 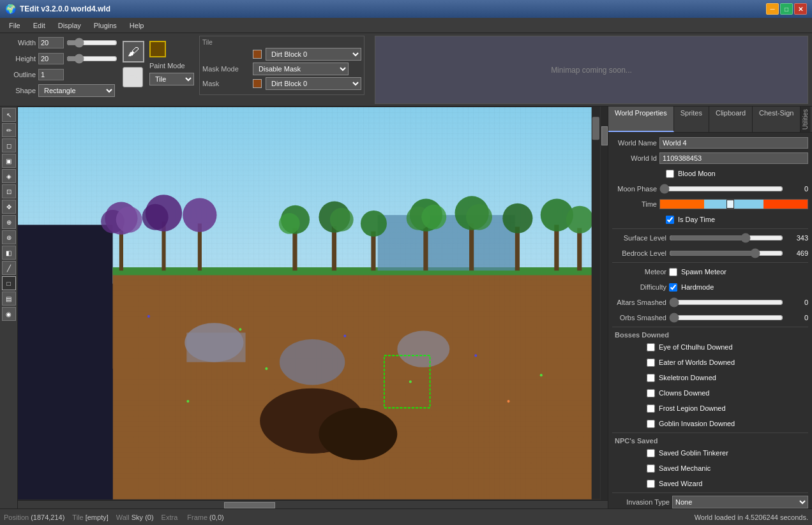 I want to click on height-input, so click(x=51, y=59).